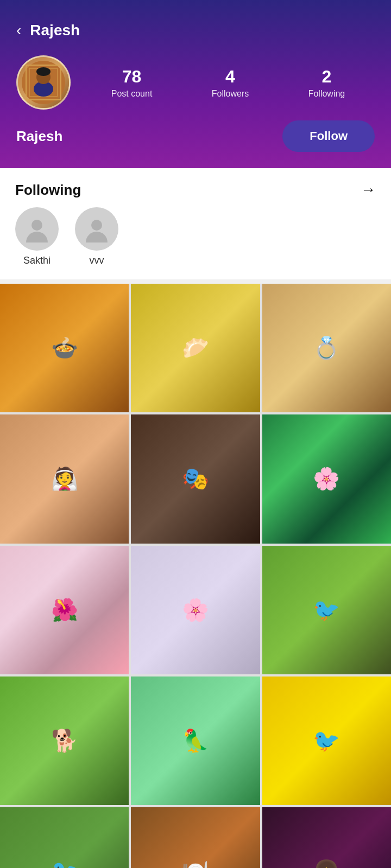 The width and height of the screenshot is (391, 868). I want to click on photo-emoji-bird3: 🐦, so click(327, 741).